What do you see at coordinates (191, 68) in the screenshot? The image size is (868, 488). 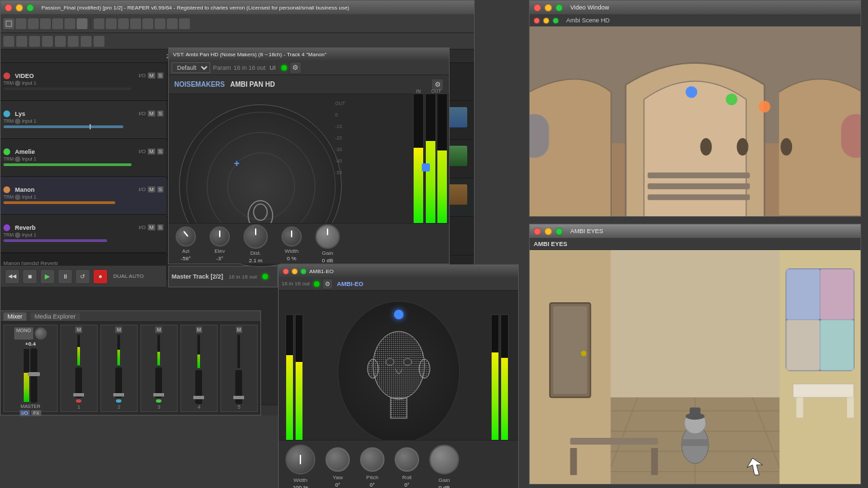 I see `preset-dropdown: Default` at bounding box center [191, 68].